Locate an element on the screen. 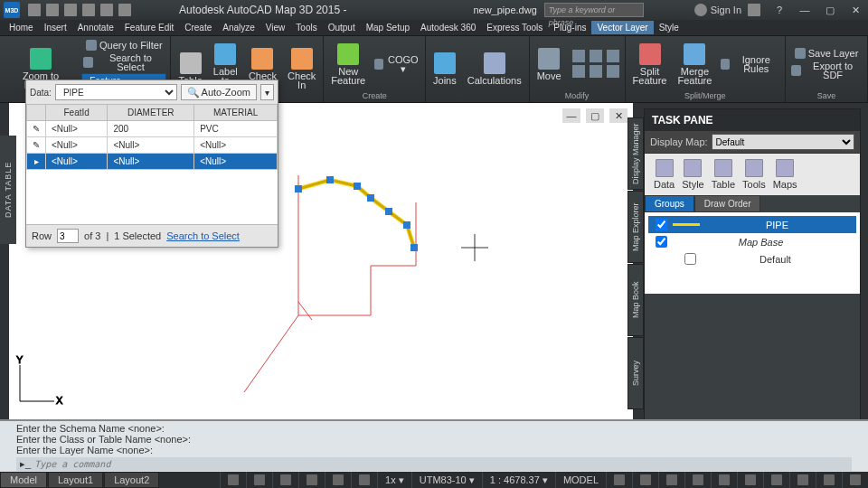 Image resolution: width=868 pixels, height=488 pixels. ribbon-tab-plug-ins: Plug-ins is located at coordinates (570, 27).